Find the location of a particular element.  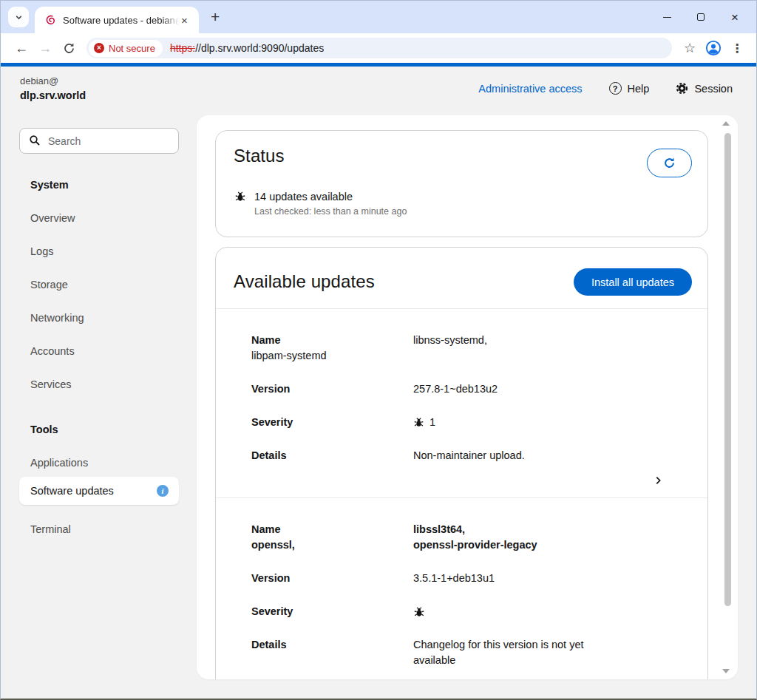

browser-toolbar: ← → × Not secure https://dlp.srv.world:9… is located at coordinates (378, 48).